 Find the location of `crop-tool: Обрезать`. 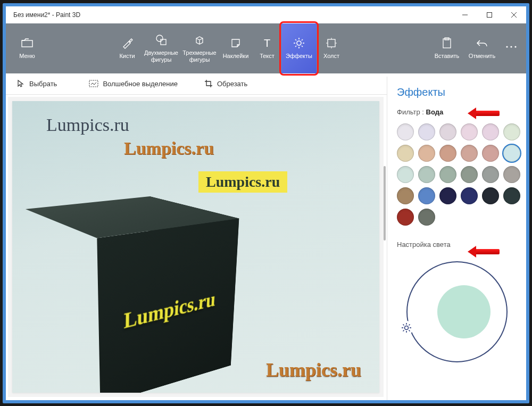

crop-tool: Обрезать is located at coordinates (226, 84).